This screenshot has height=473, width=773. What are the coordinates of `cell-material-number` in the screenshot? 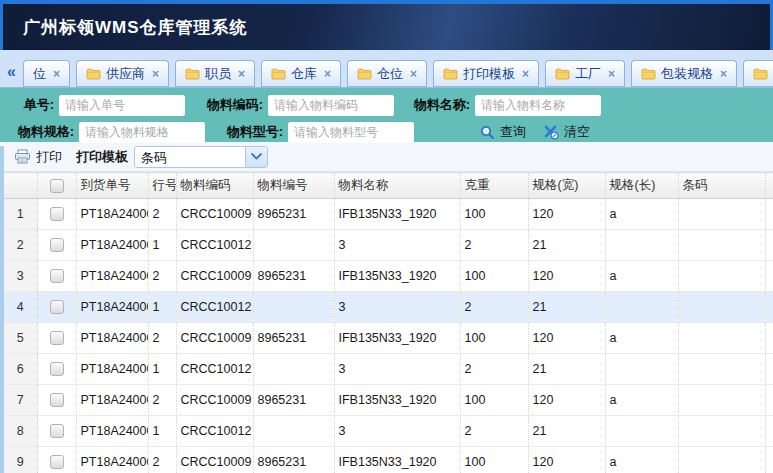 It's located at (294, 432).